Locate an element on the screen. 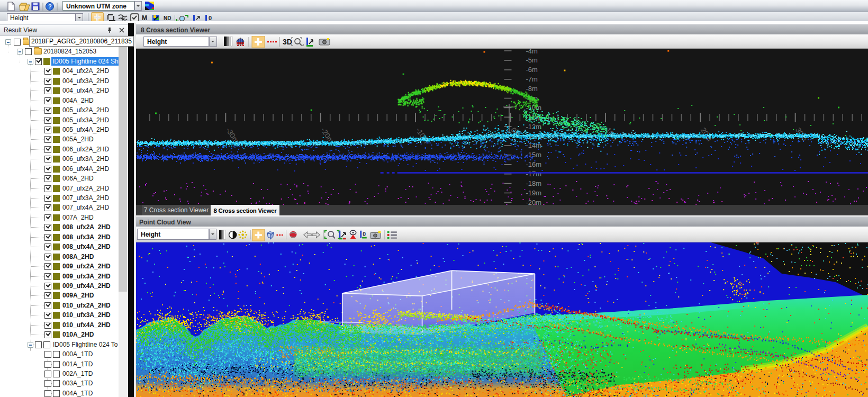  svg-text: -18m is located at coordinates (534, 183).